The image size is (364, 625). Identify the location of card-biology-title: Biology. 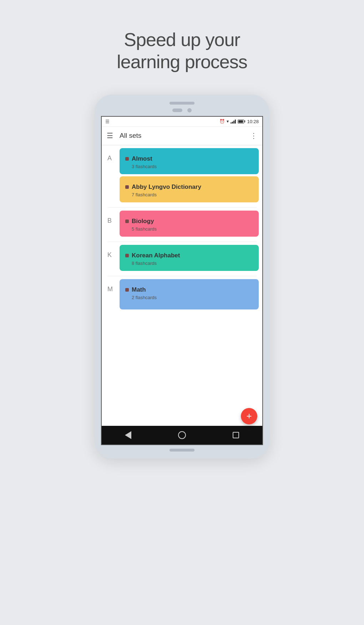
(189, 221).